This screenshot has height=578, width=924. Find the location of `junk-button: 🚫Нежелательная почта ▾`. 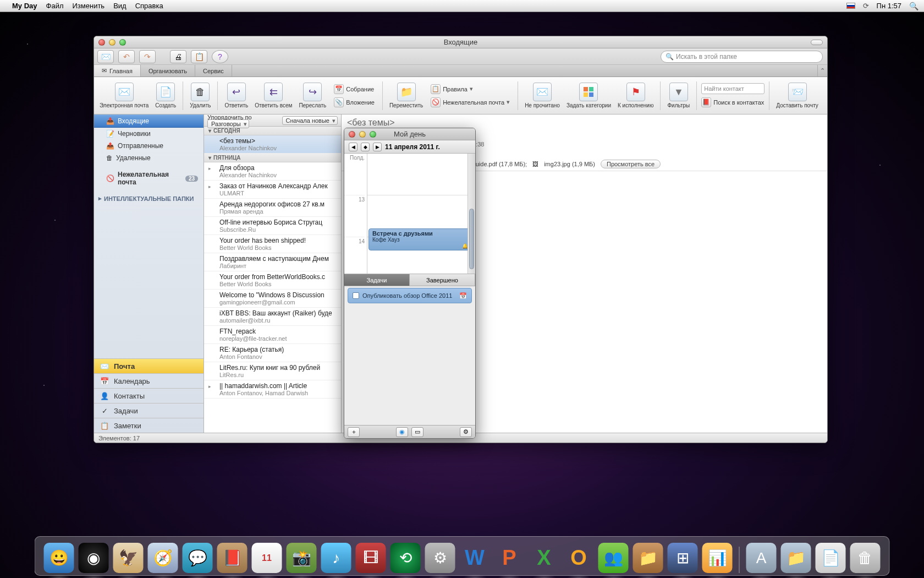

junk-button: 🚫Нежелательная почта ▾ is located at coordinates (470, 102).